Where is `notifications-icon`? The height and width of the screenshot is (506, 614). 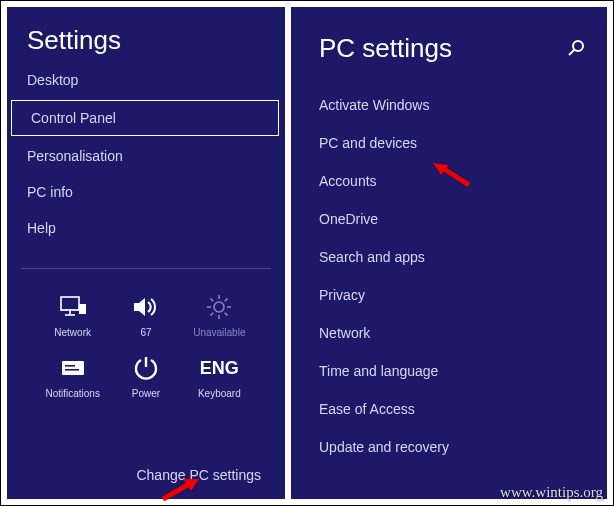
notifications-icon is located at coordinates (73, 368).